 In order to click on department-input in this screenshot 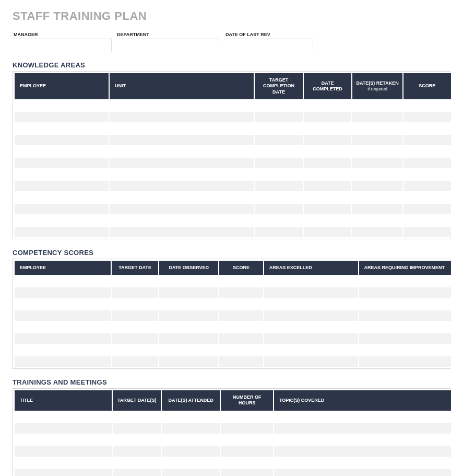, I will do `click(168, 45)`.